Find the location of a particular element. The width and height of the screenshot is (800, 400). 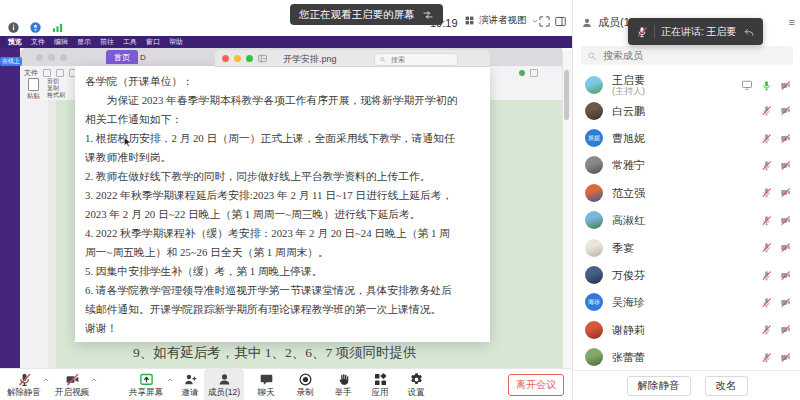

member-row-季宴: 季宴 is located at coordinates (686, 248).